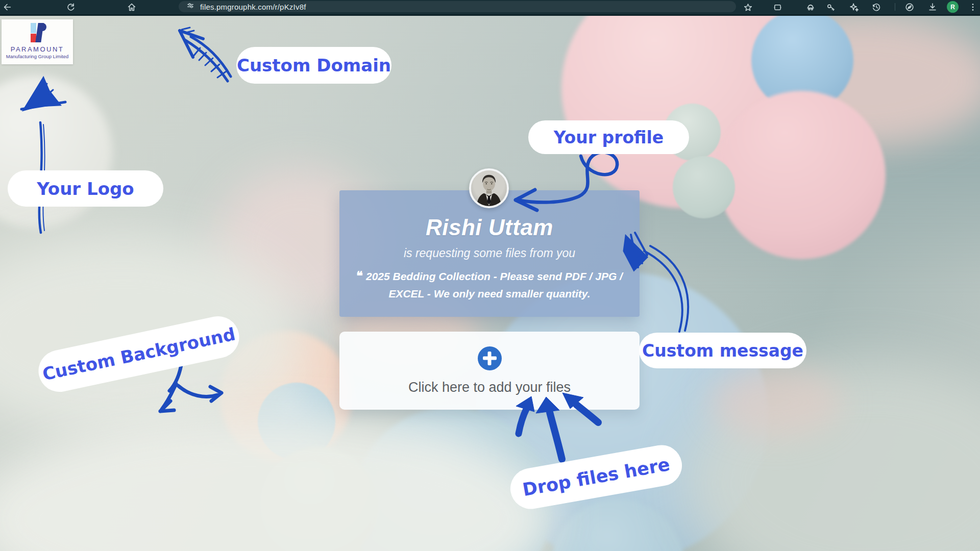  What do you see at coordinates (359, 276) in the screenshot?
I see `quote-mark: ❝` at bounding box center [359, 276].